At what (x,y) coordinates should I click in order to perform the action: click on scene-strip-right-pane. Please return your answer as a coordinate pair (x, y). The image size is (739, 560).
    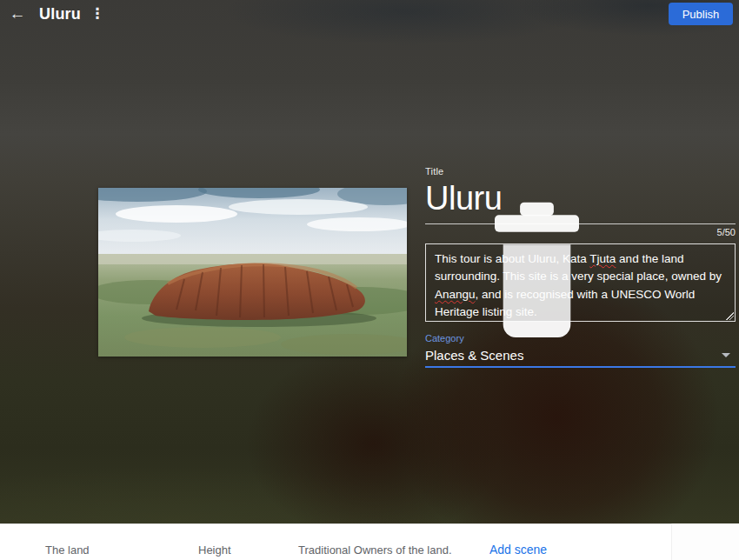
    Looking at the image, I should click on (705, 542).